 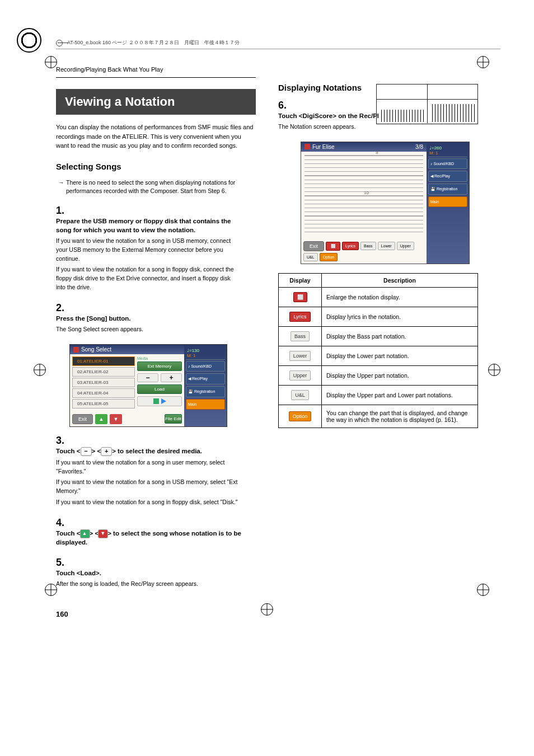 What do you see at coordinates (378, 297) in the screenshot?
I see `table-row: ⬜ Enlarge the notation display.` at bounding box center [378, 297].